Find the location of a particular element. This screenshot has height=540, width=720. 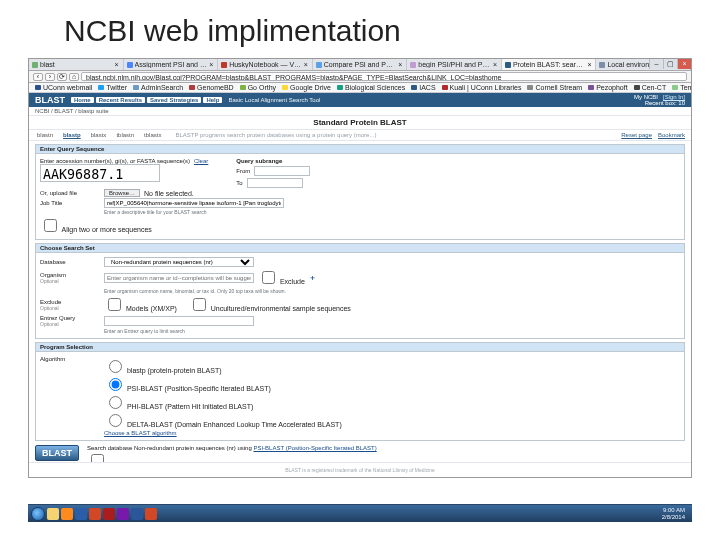

taskbar-app-powerpoint is located at coordinates (95, 514).